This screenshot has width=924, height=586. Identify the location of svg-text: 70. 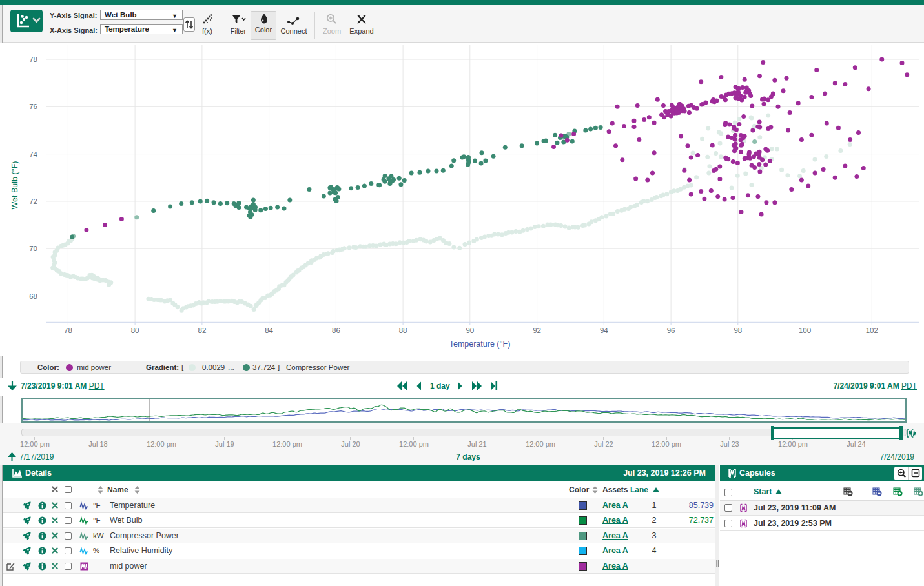
(34, 248).